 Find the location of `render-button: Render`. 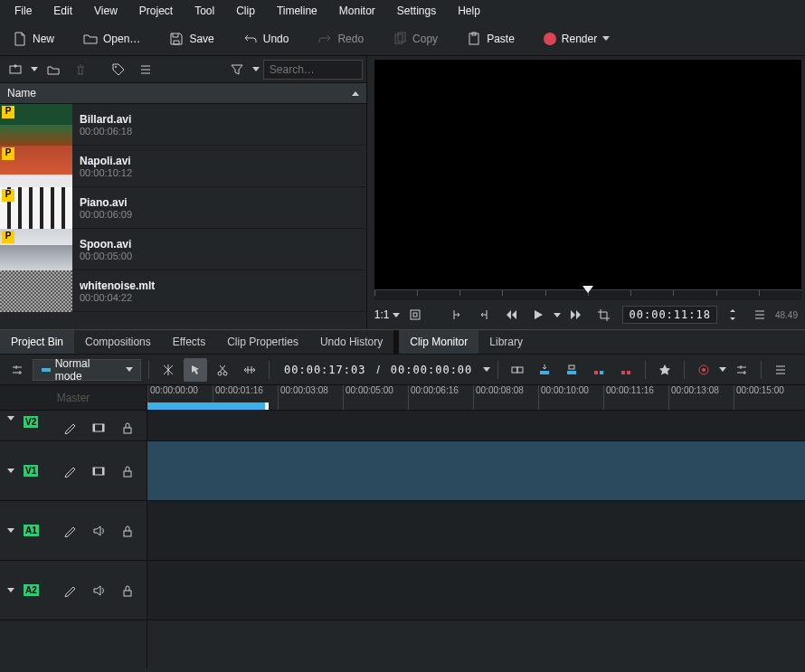

render-button: Render is located at coordinates (577, 39).